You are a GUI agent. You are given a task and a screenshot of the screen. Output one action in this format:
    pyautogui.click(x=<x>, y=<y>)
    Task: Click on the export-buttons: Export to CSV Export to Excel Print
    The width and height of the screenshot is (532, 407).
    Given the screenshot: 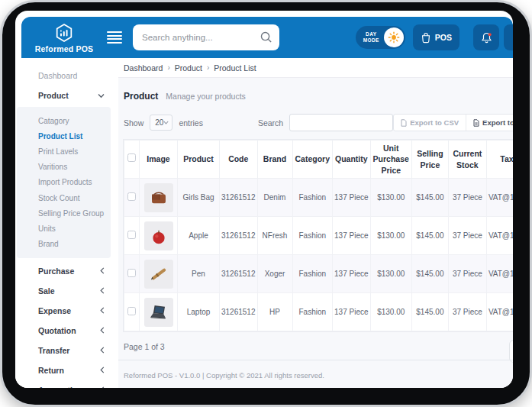 What is the action you would take?
    pyautogui.click(x=453, y=122)
    